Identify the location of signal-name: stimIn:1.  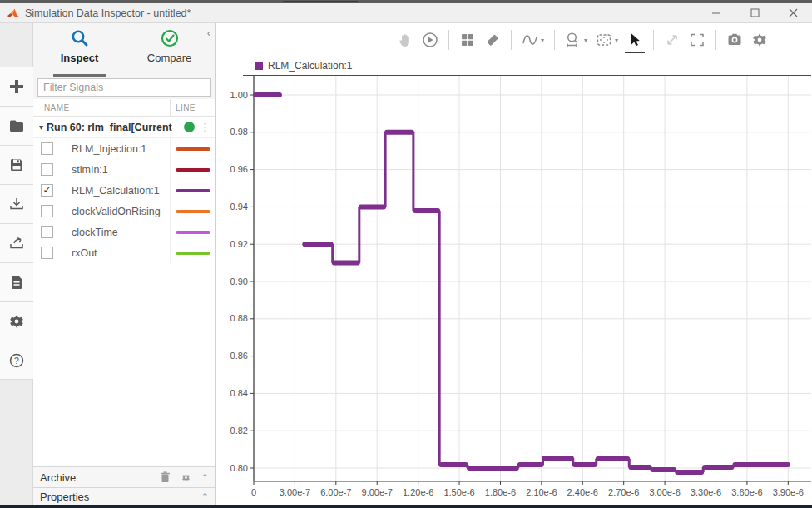
(111, 170).